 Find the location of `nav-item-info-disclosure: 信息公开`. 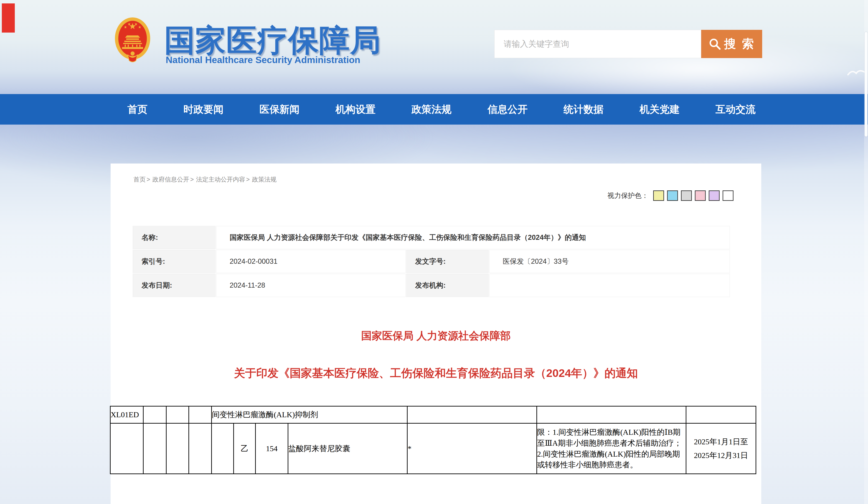

nav-item-info-disclosure: 信息公开 is located at coordinates (508, 110).